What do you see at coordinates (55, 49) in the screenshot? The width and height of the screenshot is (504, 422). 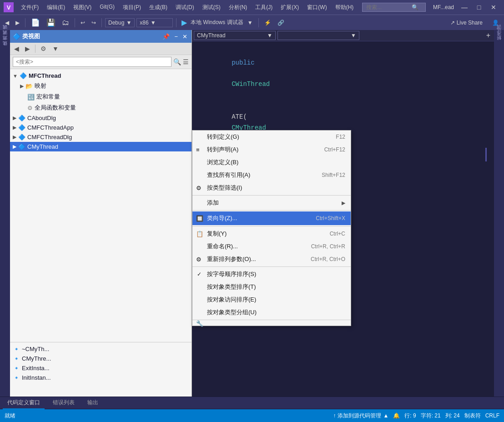 I see `cv-new-folder-btn: ▼` at bounding box center [55, 49].